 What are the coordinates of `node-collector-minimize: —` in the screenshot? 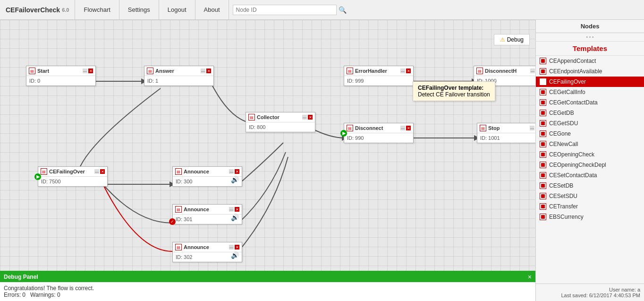 It's located at (305, 117).